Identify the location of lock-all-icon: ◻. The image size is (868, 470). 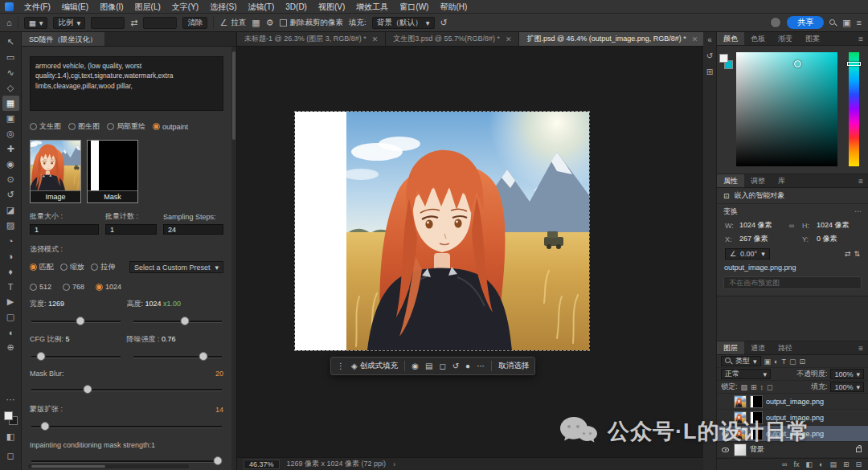
(770, 387).